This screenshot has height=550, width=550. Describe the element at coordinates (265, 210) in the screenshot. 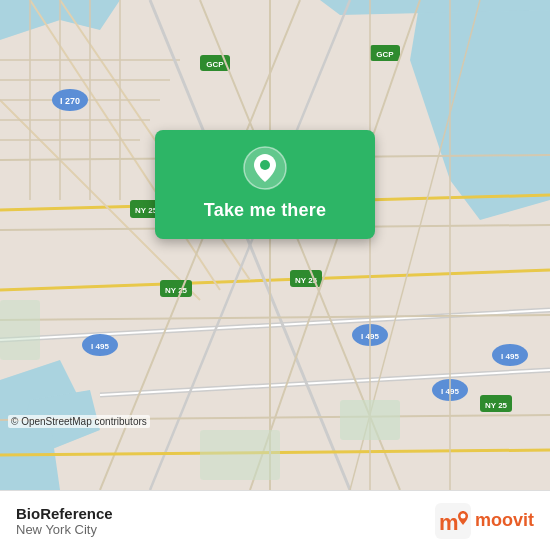

I see `take-me-there-button: Take me there` at that location.